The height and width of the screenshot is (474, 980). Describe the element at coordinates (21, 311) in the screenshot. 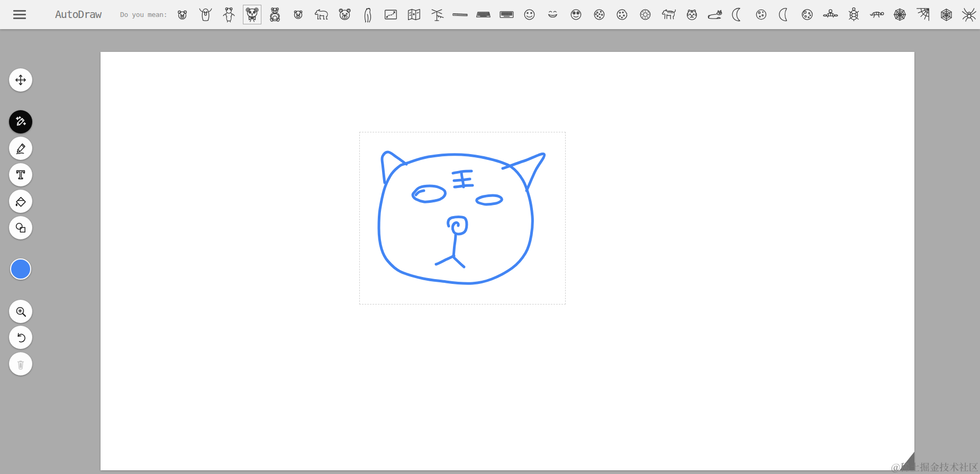

I see `zoom-tool-button` at that location.